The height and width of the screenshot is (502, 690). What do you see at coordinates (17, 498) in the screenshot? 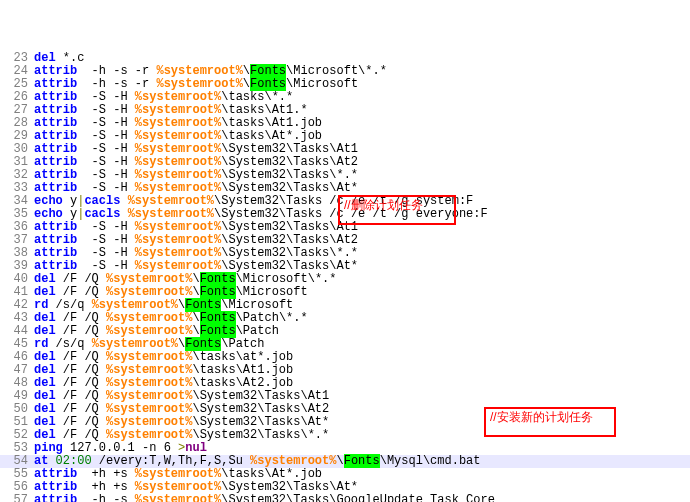
I see `line-number: 57` at bounding box center [17, 498].